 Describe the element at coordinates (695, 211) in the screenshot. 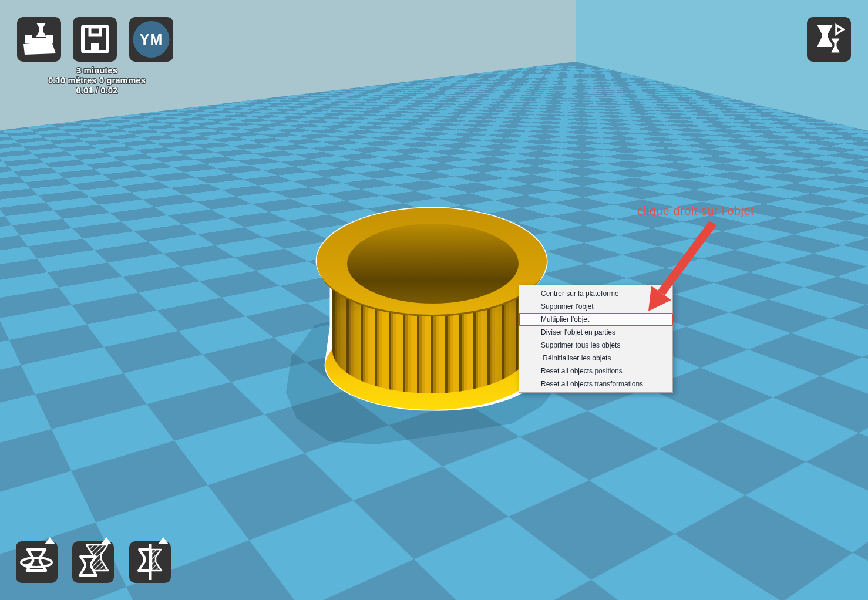

I see `tutorial-annotation: clique droit sur l'objet` at that location.